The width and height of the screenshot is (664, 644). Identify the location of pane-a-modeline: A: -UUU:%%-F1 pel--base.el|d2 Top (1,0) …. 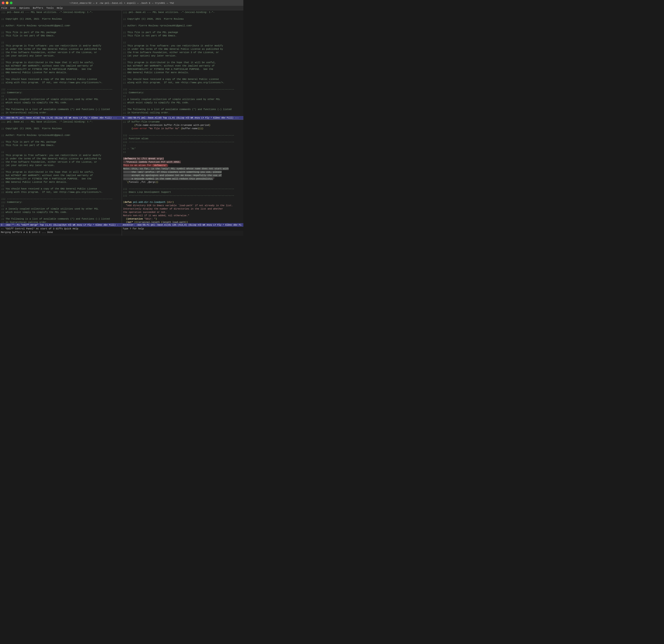
(61, 118).